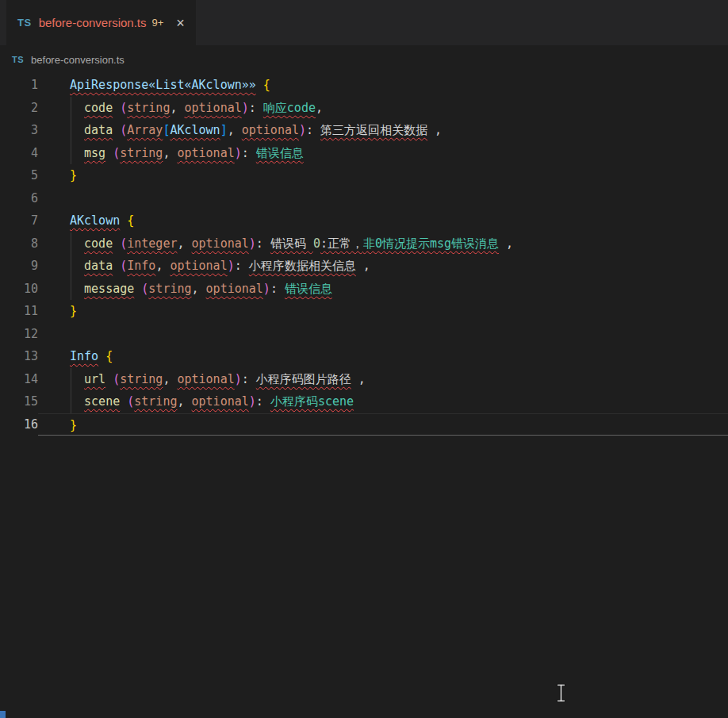 The width and height of the screenshot is (728, 718). I want to click on code-text: Info {, so click(383, 357).